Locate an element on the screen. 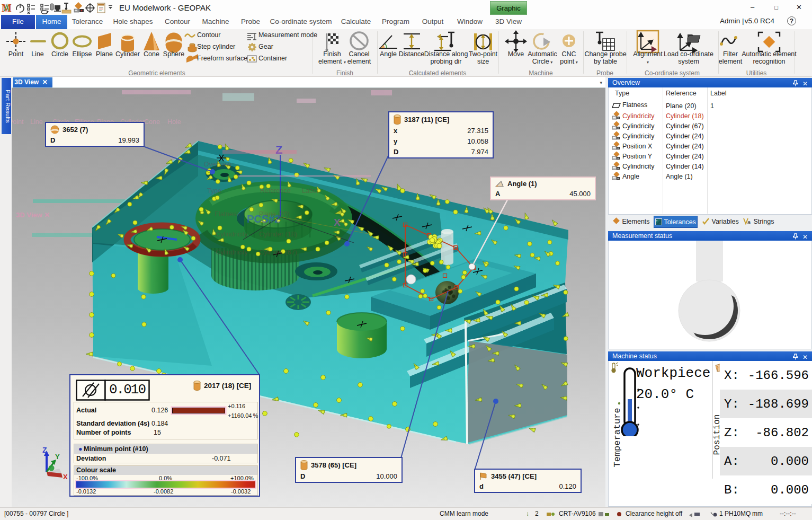  svg-text: Reference is located at coordinates (275, 191).